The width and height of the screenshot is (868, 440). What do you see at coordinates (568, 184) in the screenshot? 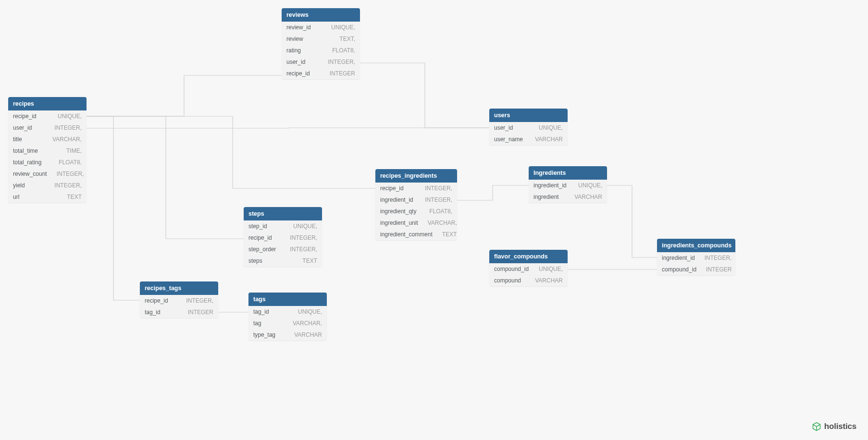
I see `table-ingredients: Ingredients ingredient_idUNIQUE, ingredi…` at bounding box center [568, 184].